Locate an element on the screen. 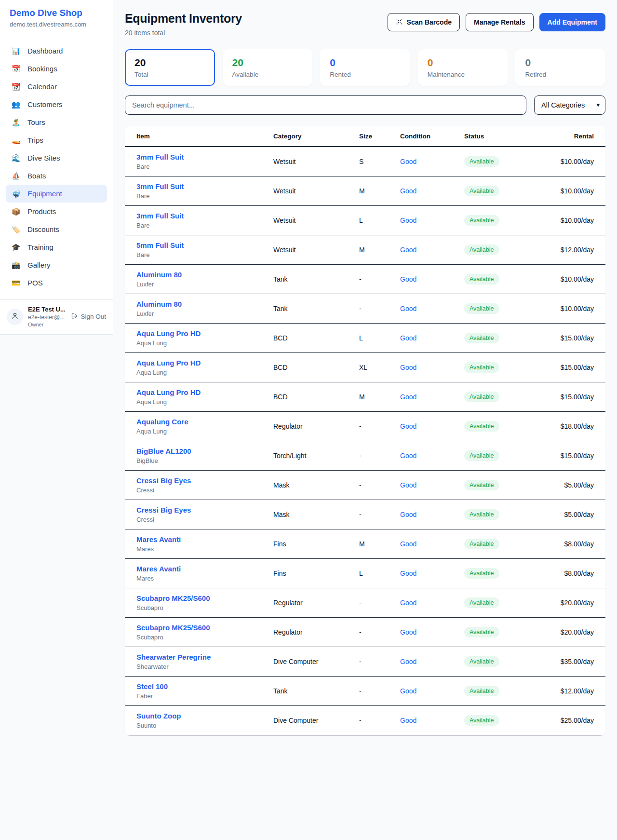 Image resolution: width=617 pixels, height=840 pixels. size-cell: L is located at coordinates (376, 221).